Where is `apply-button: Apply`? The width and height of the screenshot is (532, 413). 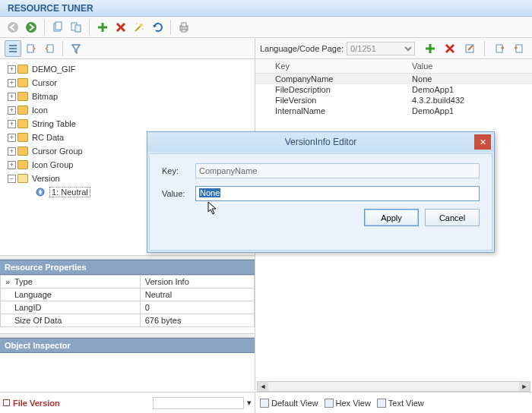 apply-button: Apply is located at coordinates (391, 217).